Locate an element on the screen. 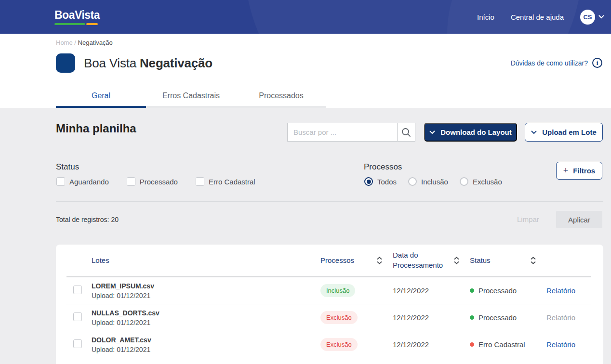 This screenshot has height=364, width=611. radio-exclusao: Exclusão is located at coordinates (481, 182).